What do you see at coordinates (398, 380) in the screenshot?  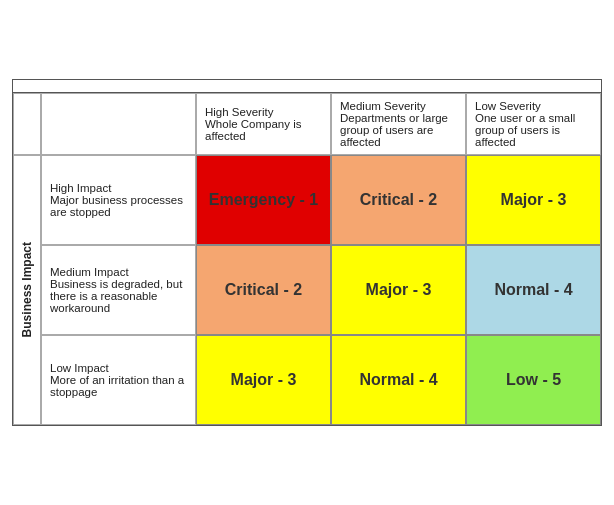 I see `data-cell-text-r2-c1: Normal - 4` at bounding box center [398, 380].